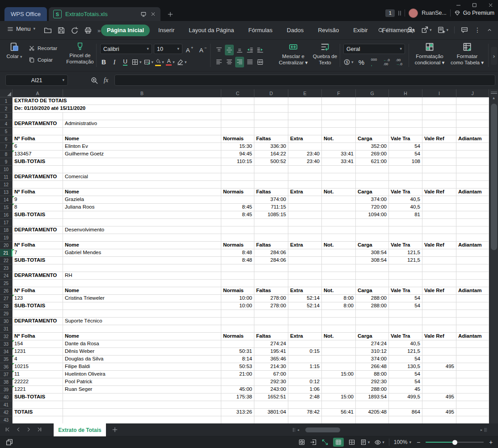  Describe the element at coordinates (406, 344) in the screenshot. I see `cell-H33: 40,5` at that location.